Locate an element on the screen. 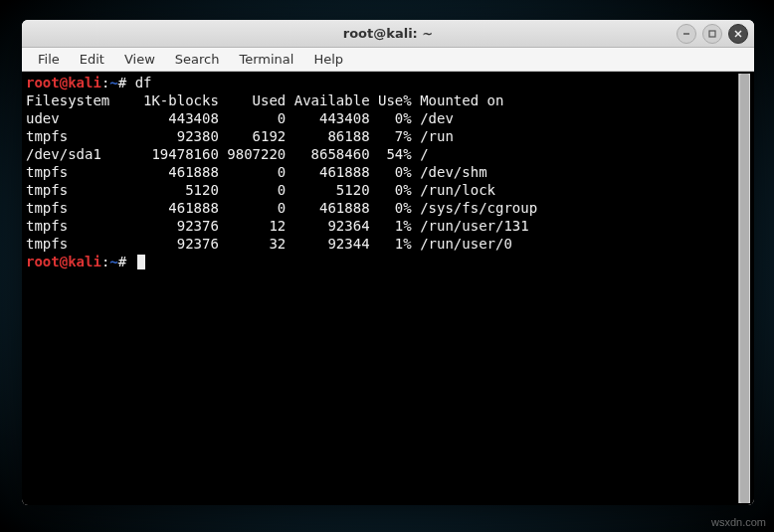 This screenshot has width=774, height=532. scrollbar-thumb is located at coordinates (744, 288).